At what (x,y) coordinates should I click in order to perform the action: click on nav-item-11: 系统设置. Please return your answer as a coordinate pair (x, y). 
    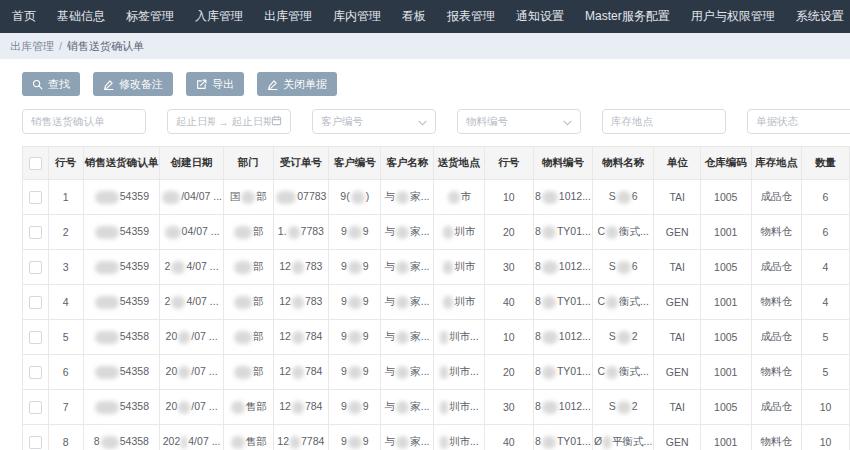
    Looking at the image, I should click on (820, 16).